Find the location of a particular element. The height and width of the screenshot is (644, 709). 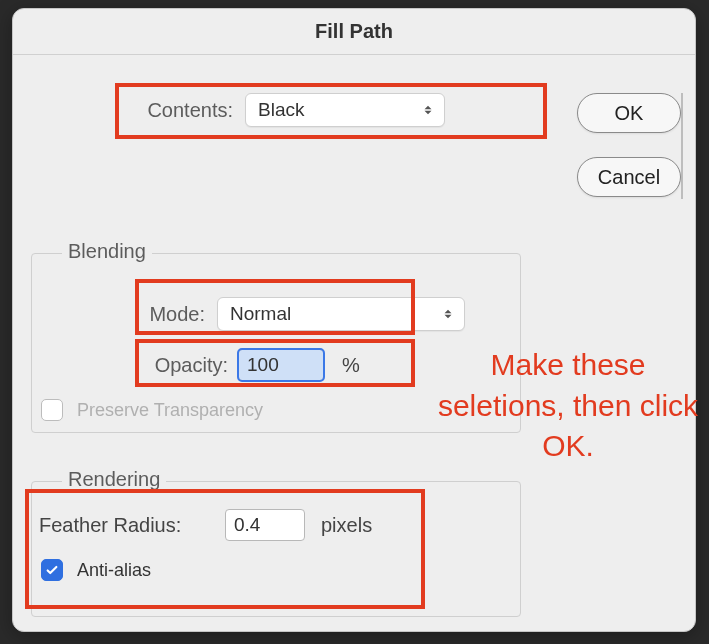

ok-button-label: OK is located at coordinates (630, 114).